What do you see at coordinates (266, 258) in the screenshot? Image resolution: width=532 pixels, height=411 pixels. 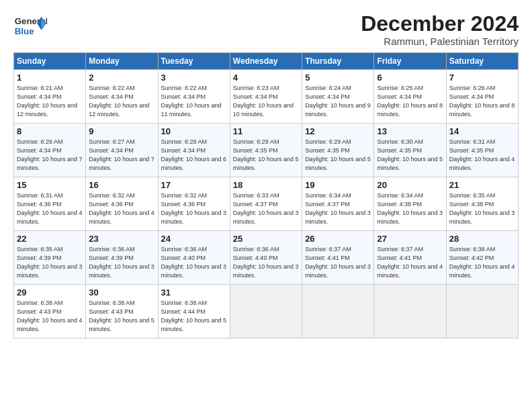 I see `calendar-cell: 25 Sunrise: 6:36 AMSunset: 4:40 PMDaylig…` at bounding box center [266, 258].